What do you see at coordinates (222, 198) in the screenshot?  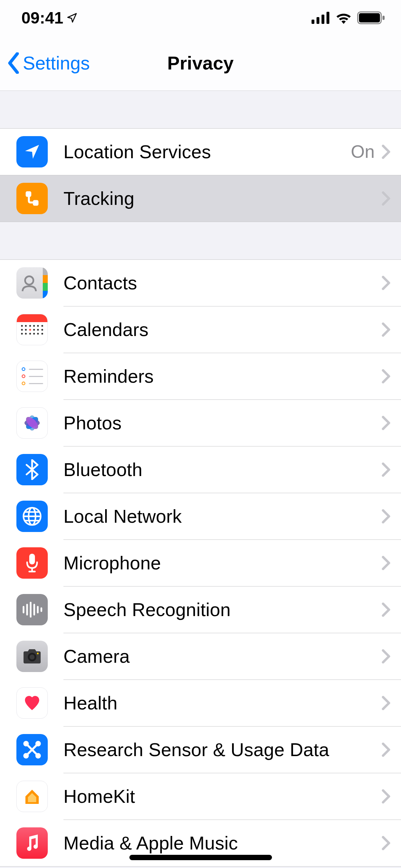 I see `row-label: Tracking` at bounding box center [222, 198].